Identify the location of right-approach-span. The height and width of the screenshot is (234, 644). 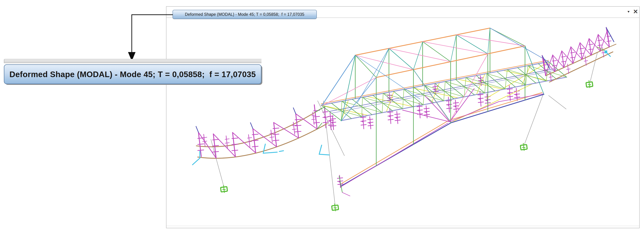
(579, 55).